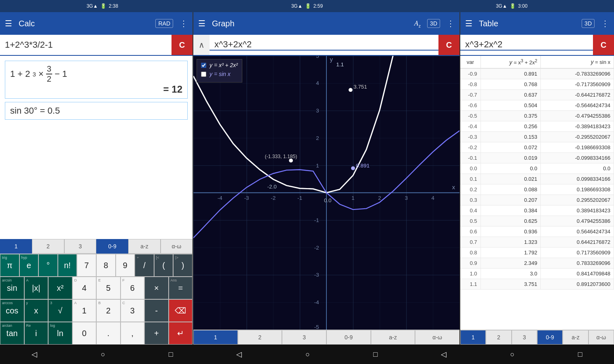 This screenshot has width=614, height=364. Describe the element at coordinates (157, 288) in the screenshot. I see `key-mul: ×` at that location.